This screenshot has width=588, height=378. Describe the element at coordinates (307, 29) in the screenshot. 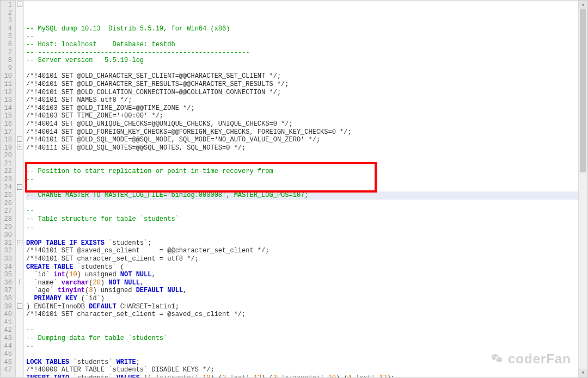

I see `code-line: -- MySQL dump 10.13 Distrib 5.5.19, for …` at that location.